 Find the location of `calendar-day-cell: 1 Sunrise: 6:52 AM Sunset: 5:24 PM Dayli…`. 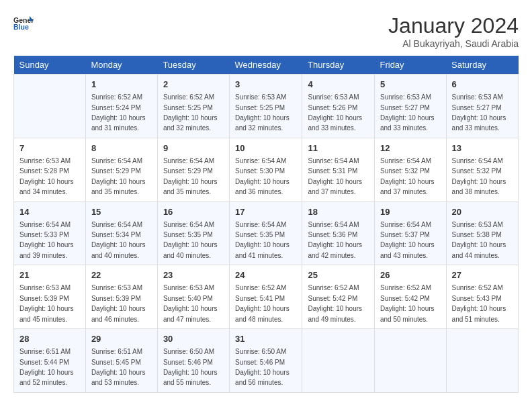

calendar-day-cell: 1 Sunrise: 6:52 AM Sunset: 5:24 PM Dayli… is located at coordinates (121, 106).